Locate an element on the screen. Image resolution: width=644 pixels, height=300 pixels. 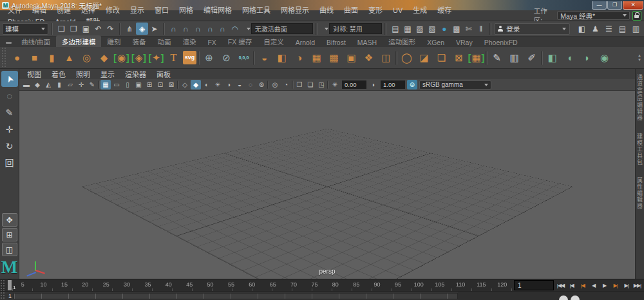
gamma-field: 1.00 is located at coordinates (393, 85).